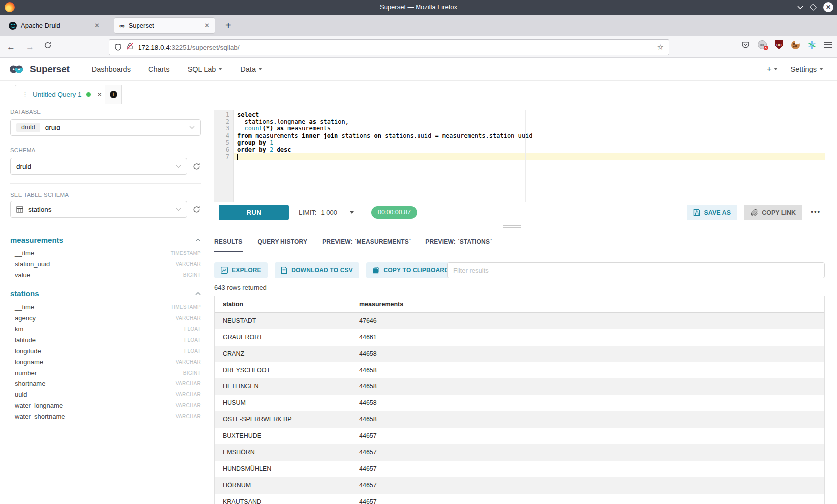 Image resolution: width=837 pixels, height=504 pixels. I want to click on schema-select: druid, so click(99, 166).